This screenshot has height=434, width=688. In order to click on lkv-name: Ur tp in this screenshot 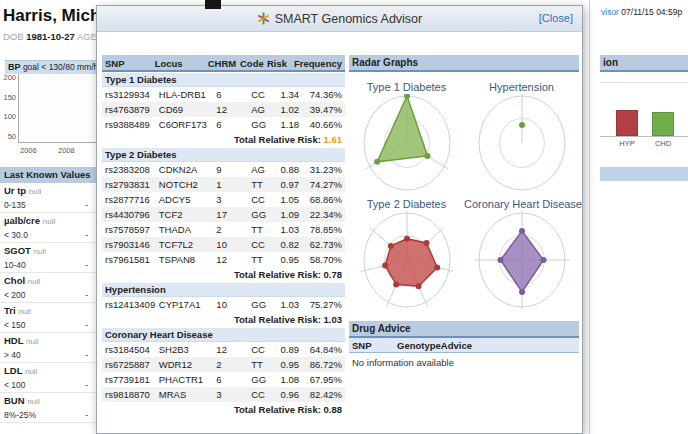, I will do `click(15, 190)`.